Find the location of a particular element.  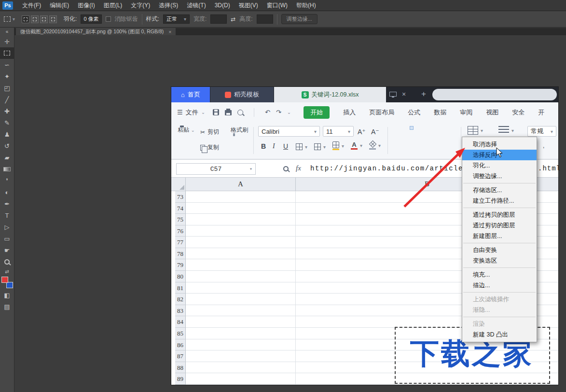

redo-icon: ↷ is located at coordinates (279, 112).